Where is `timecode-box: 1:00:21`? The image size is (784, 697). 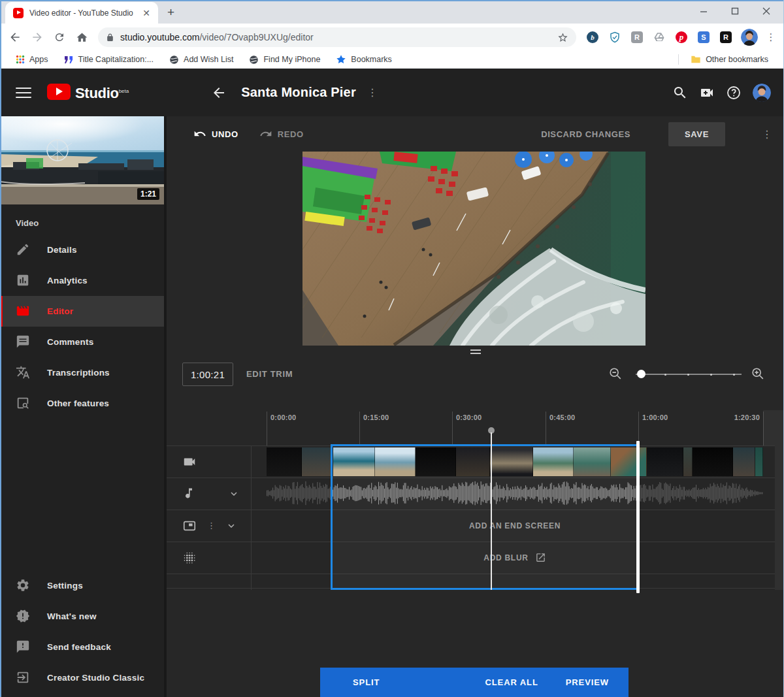
timecode-box: 1:00:21 is located at coordinates (208, 374).